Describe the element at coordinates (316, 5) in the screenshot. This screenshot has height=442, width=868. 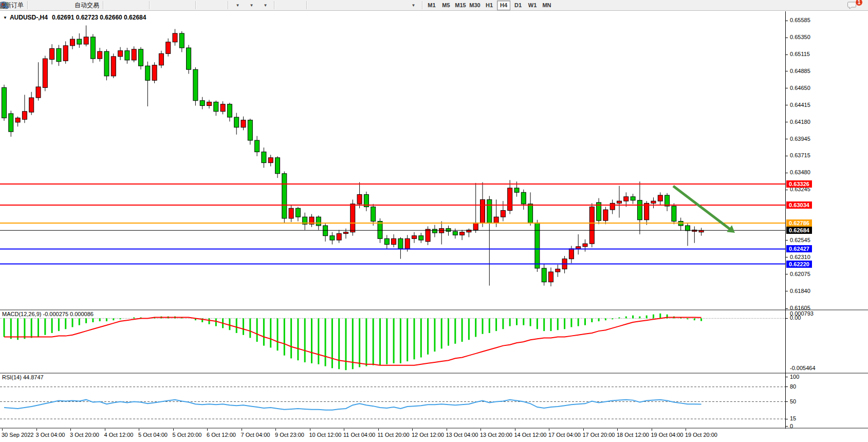
I see `vertical-line-tool-button` at that location.